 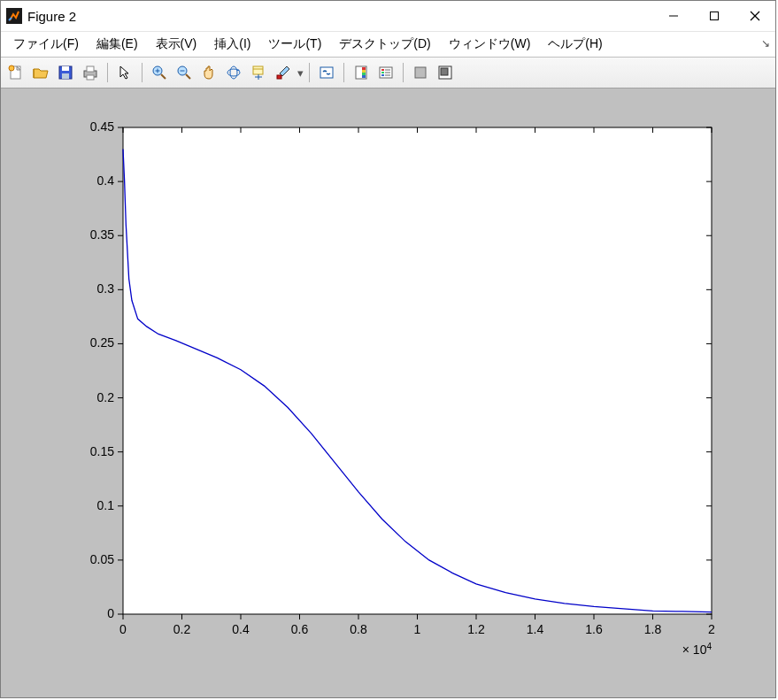 What do you see at coordinates (384, 44) in the screenshot?
I see `menu-desktop: デスクトップ(D)` at bounding box center [384, 44].